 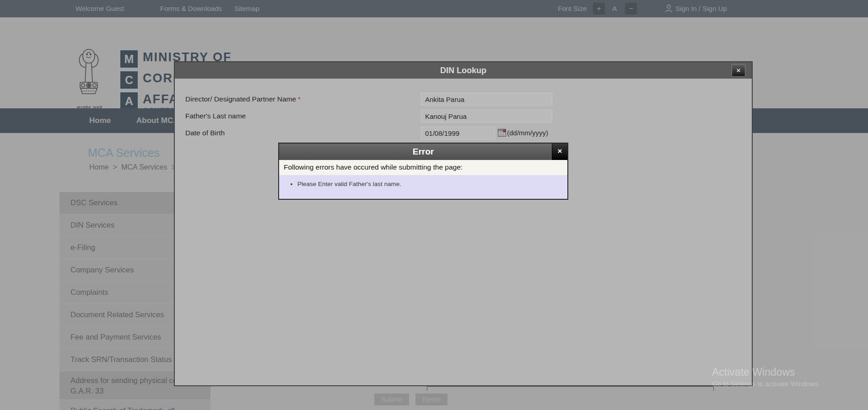 I want to click on close-icon: ×, so click(x=560, y=152).